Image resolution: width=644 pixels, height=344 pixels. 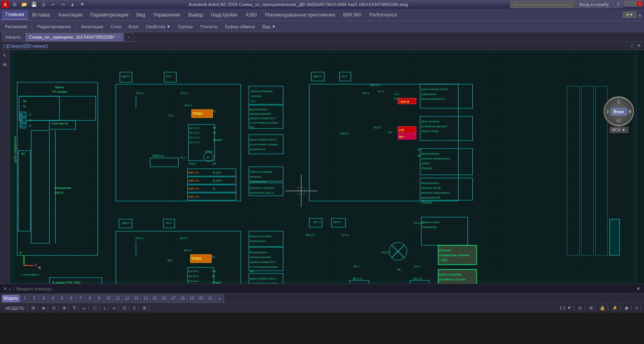 I want to click on sc-btn: ⊞, so click(x=145, y=308).